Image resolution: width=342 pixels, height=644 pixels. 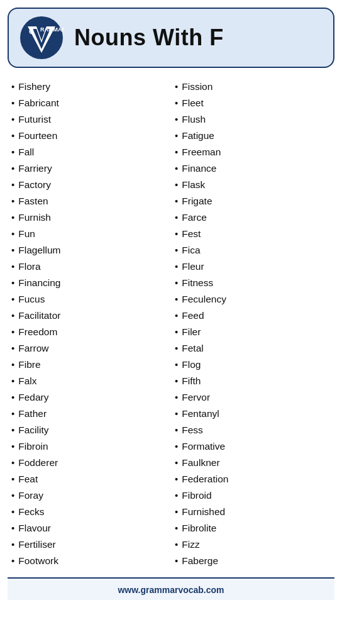 I want to click on list-item: •Flagellum, so click(x=89, y=250).